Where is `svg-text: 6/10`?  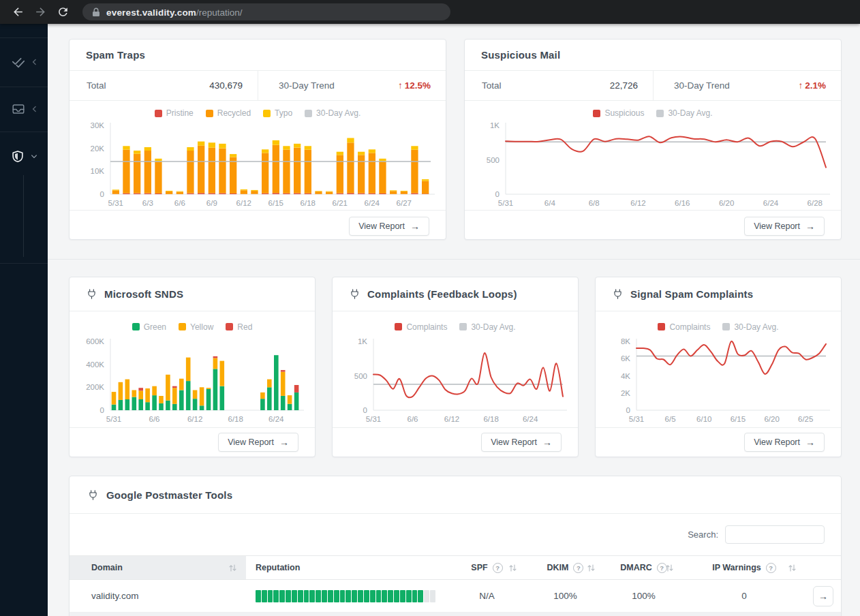
svg-text: 6/10 is located at coordinates (704, 419).